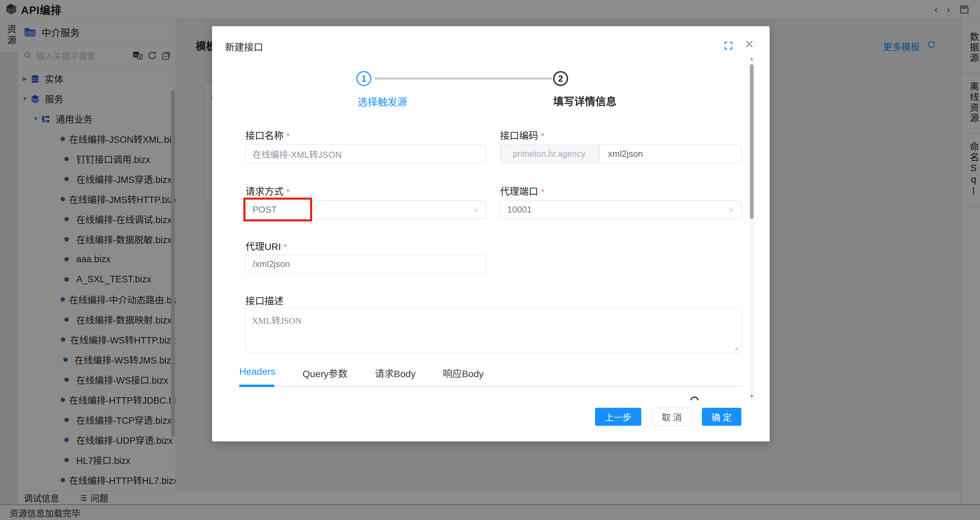  What do you see at coordinates (749, 44) in the screenshot?
I see `close-icon: ✕` at bounding box center [749, 44].